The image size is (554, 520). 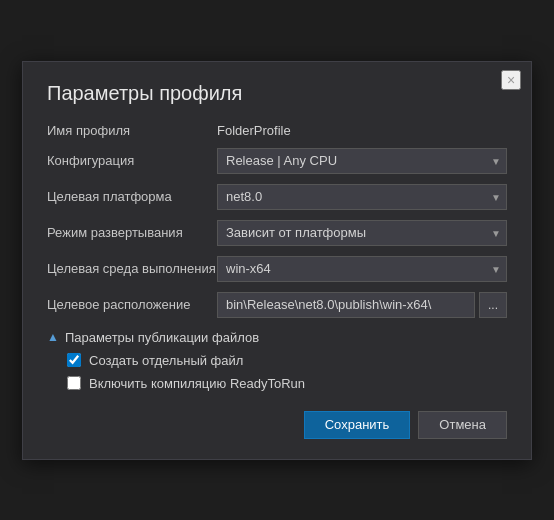 What do you see at coordinates (277, 338) in the screenshot?
I see `publish-settings-section-header: ▲ Параметры публикации файлов` at bounding box center [277, 338].